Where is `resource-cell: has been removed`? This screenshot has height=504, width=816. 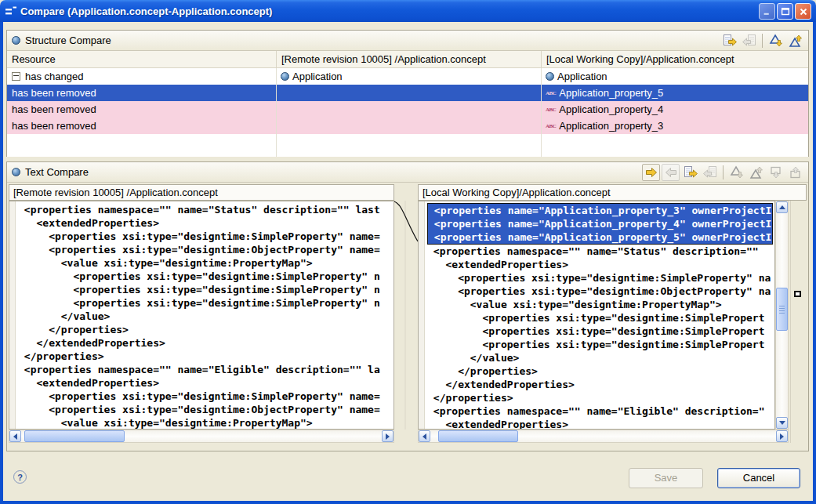 resource-cell: has been removed is located at coordinates (142, 110).